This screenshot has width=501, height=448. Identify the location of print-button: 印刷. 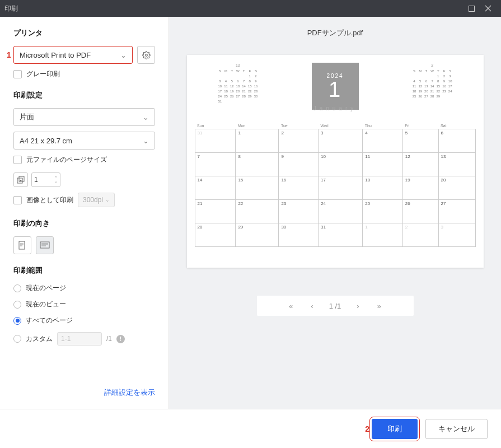
(395, 429).